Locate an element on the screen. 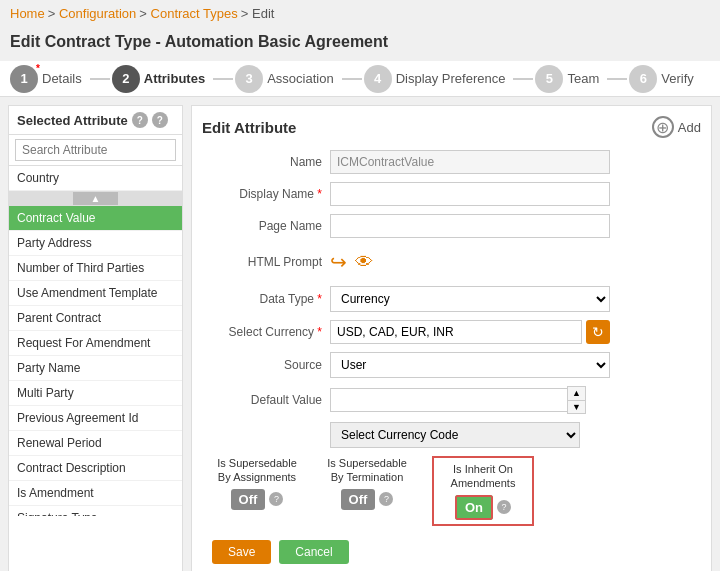  toggle-assignments-switch: Off is located at coordinates (248, 500).